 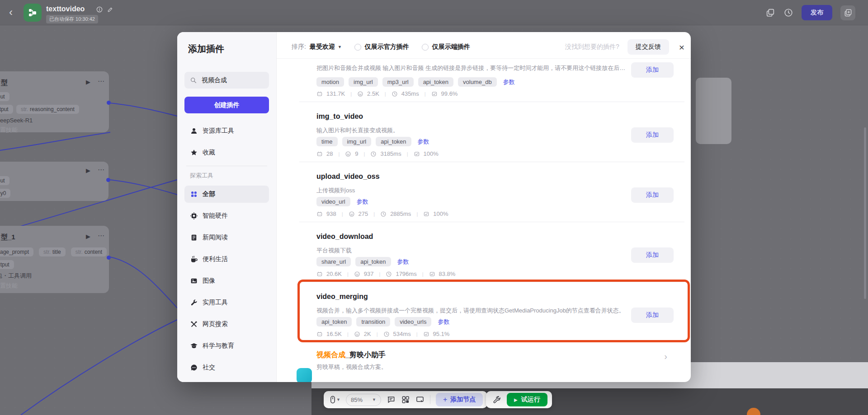 What do you see at coordinates (52, 252) in the screenshot?
I see `node-tag: str.title` at bounding box center [52, 252].